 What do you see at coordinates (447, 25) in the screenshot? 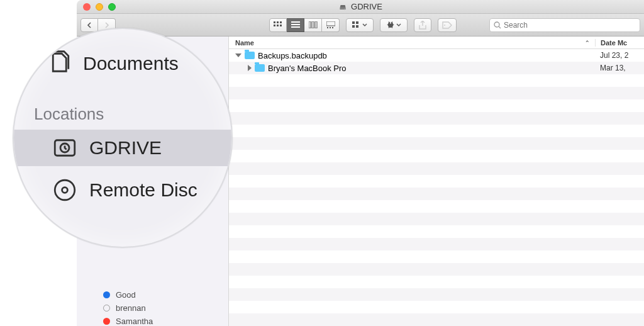
I see `tags-button` at bounding box center [447, 25].